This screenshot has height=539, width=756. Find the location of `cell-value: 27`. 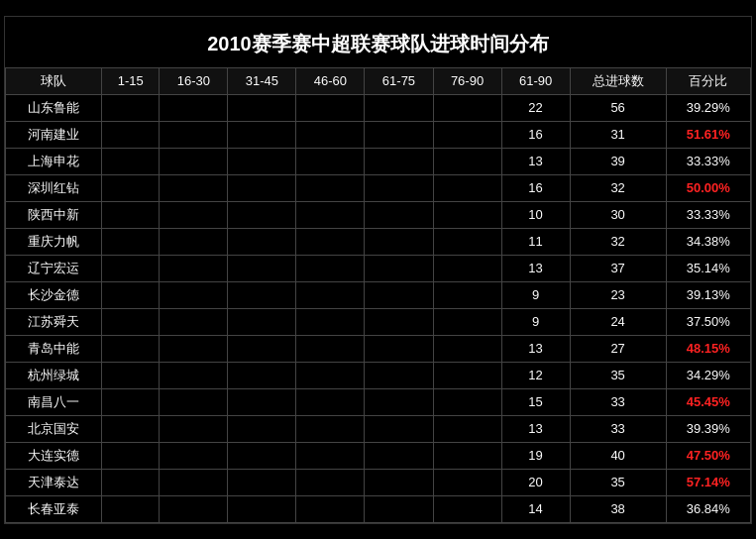

cell-value: 27 is located at coordinates (618, 349).